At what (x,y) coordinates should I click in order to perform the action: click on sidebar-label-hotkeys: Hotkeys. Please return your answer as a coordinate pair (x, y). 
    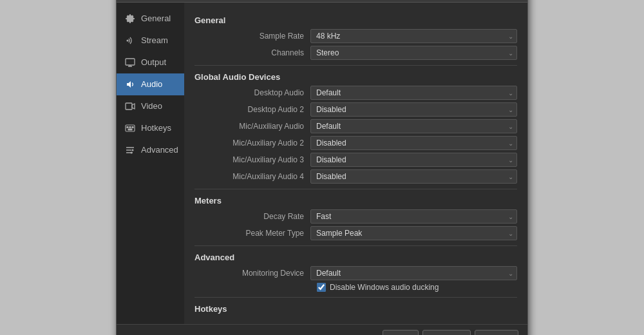
    Looking at the image, I should click on (156, 128).